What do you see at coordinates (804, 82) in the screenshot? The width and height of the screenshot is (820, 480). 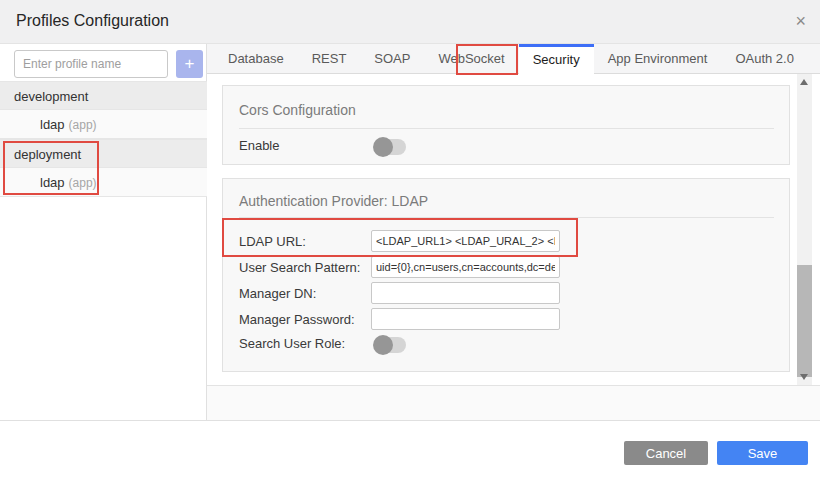 I see `scroll-up-icon` at bounding box center [804, 82].